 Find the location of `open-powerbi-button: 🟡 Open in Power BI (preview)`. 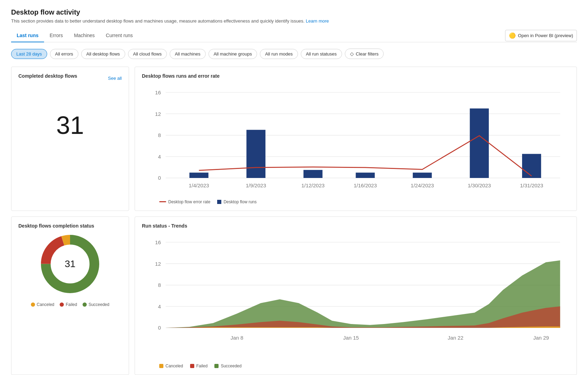

open-powerbi-button: 🟡 Open in Power BI (preview) is located at coordinates (541, 35).